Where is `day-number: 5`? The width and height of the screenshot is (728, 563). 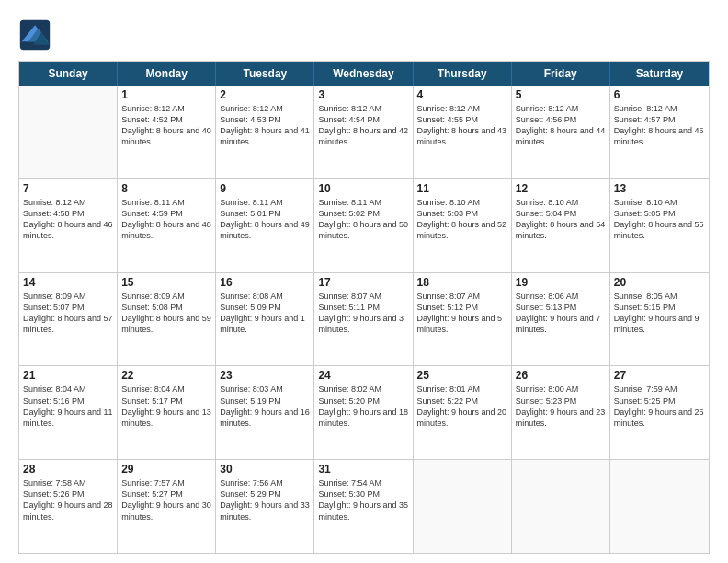
day-number: 5 is located at coordinates (561, 95).